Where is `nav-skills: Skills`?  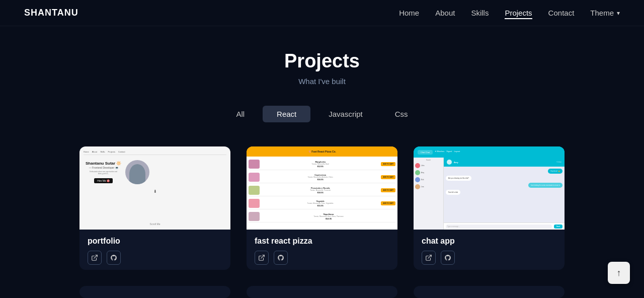 nav-skills: Skills is located at coordinates (480, 13).